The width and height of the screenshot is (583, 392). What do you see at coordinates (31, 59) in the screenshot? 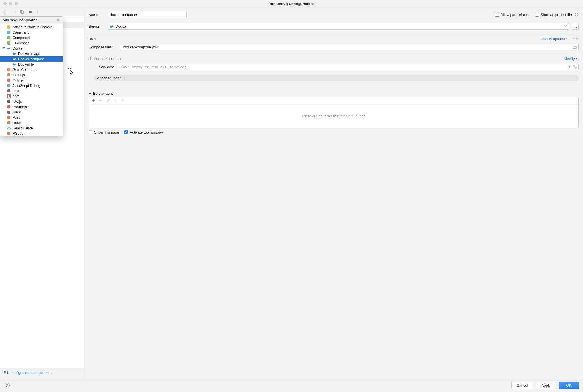
I see `config-type-label: Docker-compose` at bounding box center [31, 59].